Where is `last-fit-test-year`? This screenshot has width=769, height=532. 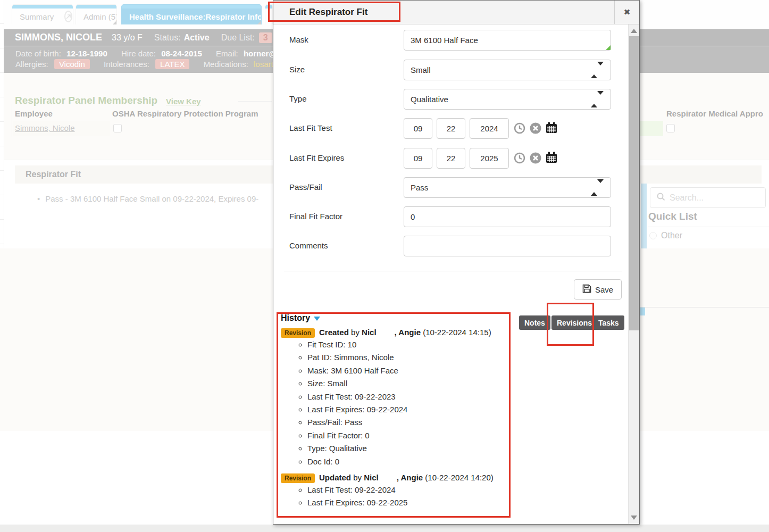
last-fit-test-year is located at coordinates (489, 129).